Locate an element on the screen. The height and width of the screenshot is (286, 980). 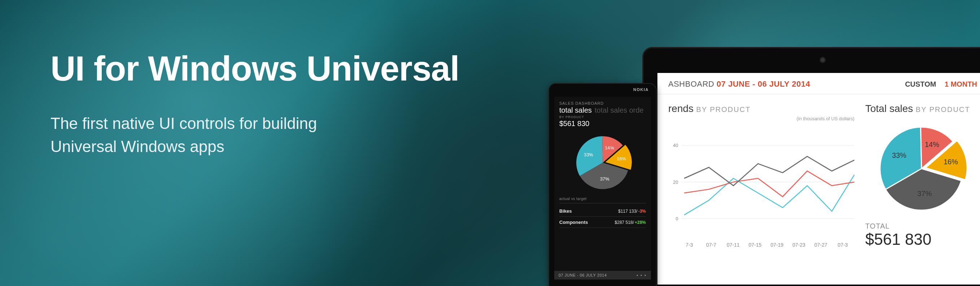
subtitle-line-1: The first native UI controls for buildin… is located at coordinates (184, 123).